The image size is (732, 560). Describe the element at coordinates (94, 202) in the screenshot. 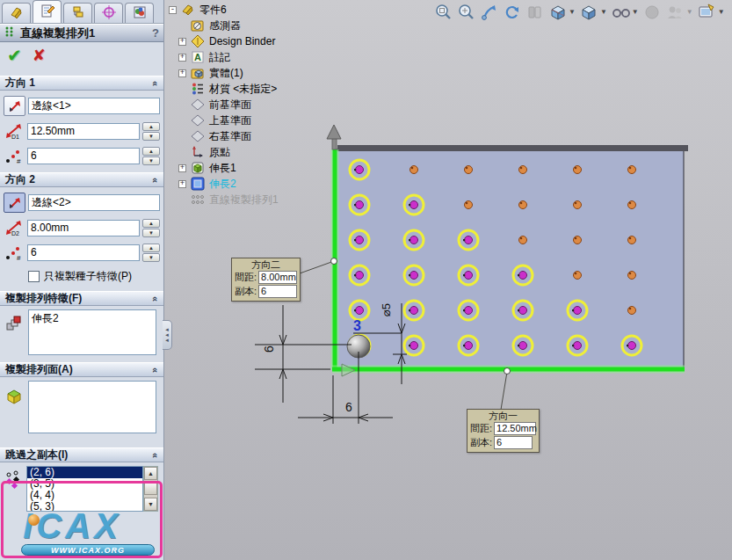

I see `direction2-edge-field` at that location.